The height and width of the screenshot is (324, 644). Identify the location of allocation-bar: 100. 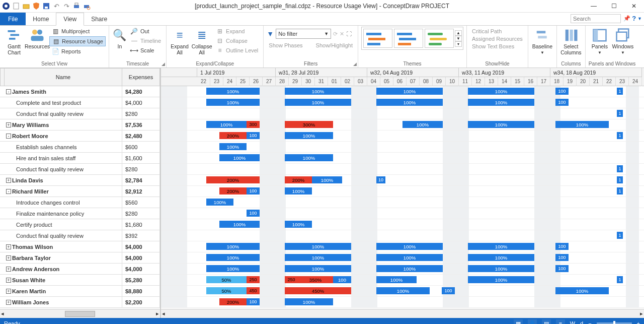
(562, 91).